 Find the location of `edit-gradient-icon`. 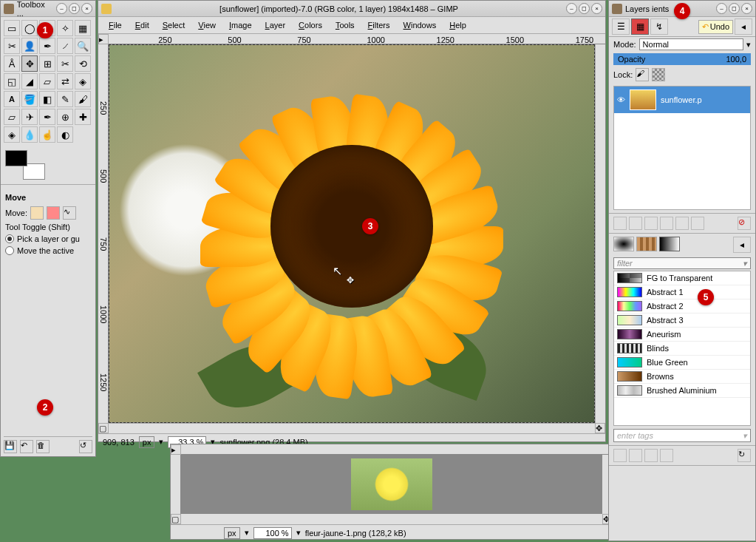

edit-gradient-icon is located at coordinates (620, 455).